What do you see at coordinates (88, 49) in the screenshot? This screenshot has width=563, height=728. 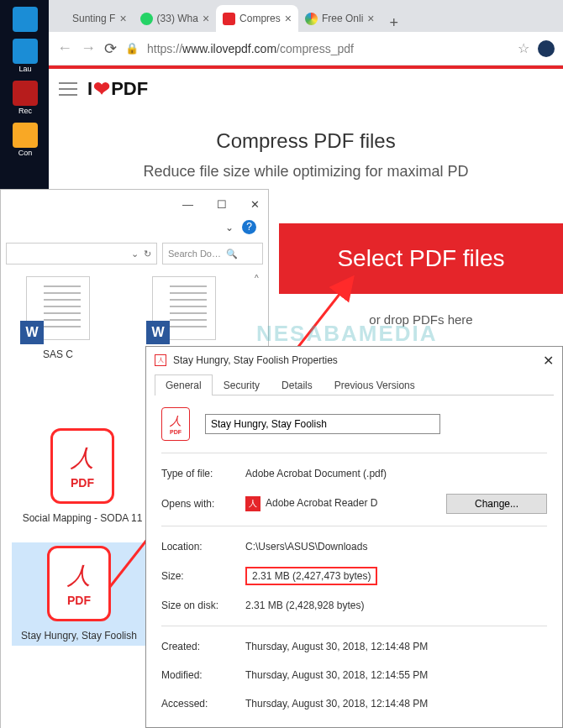 I see `forward-icon: →` at bounding box center [88, 49].